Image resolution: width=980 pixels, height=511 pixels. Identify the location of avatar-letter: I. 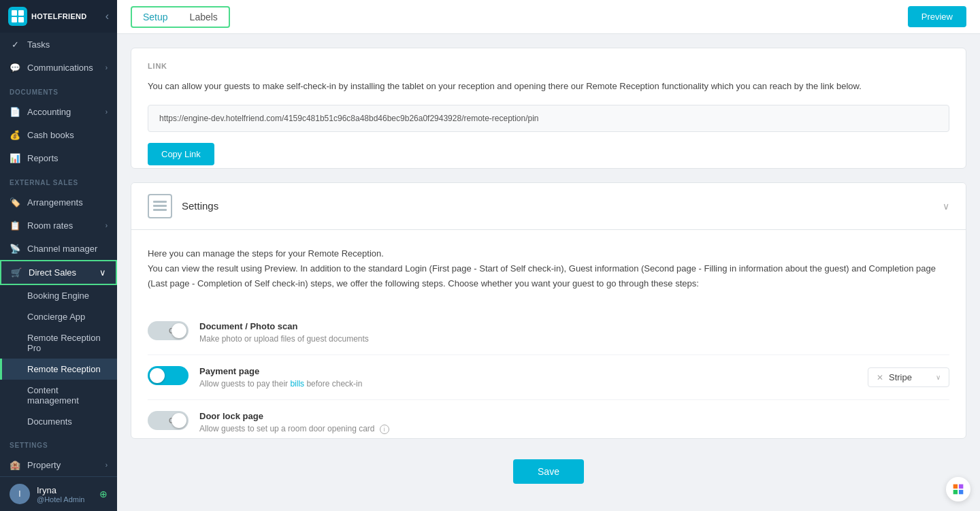
(19, 494).